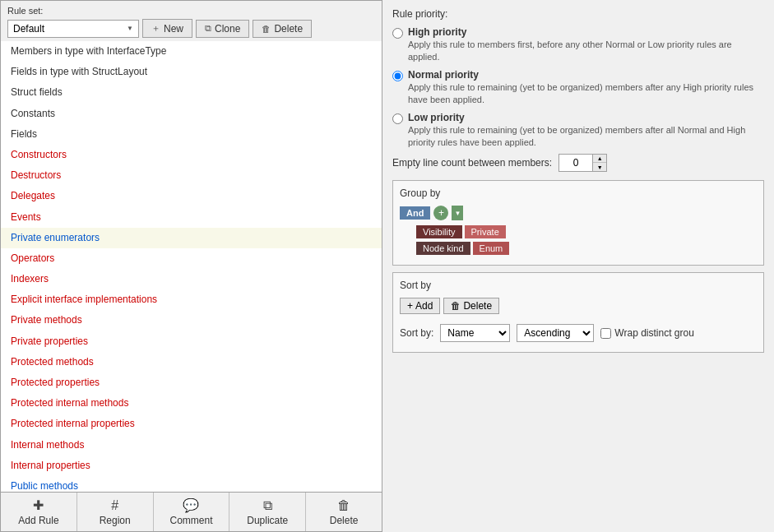 The image size is (774, 532). What do you see at coordinates (156, 28) in the screenshot?
I see `new-icon: ＋` at bounding box center [156, 28].